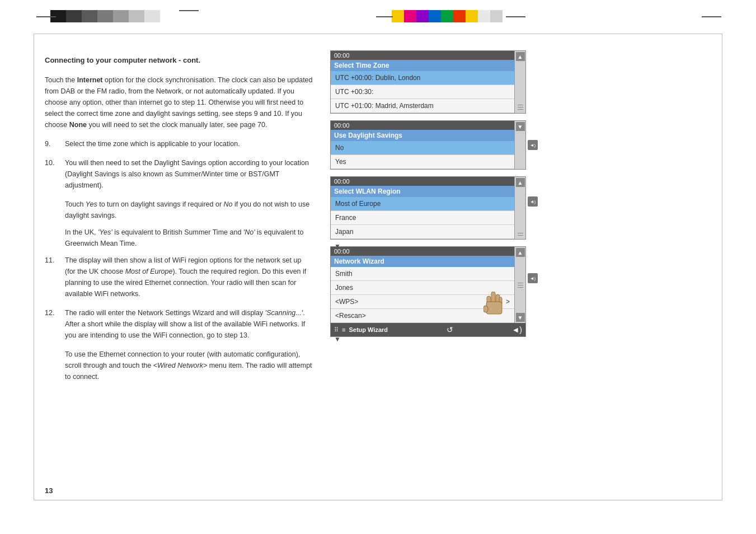 The image size is (756, 534). Describe the element at coordinates (189, 11) in the screenshot. I see `bar-line-right-of-left-bar` at that location.